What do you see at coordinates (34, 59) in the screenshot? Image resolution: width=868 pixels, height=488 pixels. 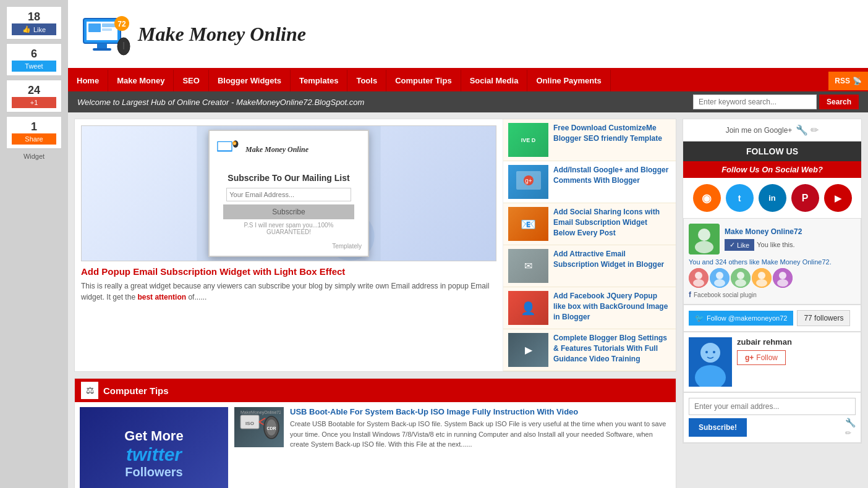 I see `tweet-widget: 6 Tweet` at bounding box center [34, 59].